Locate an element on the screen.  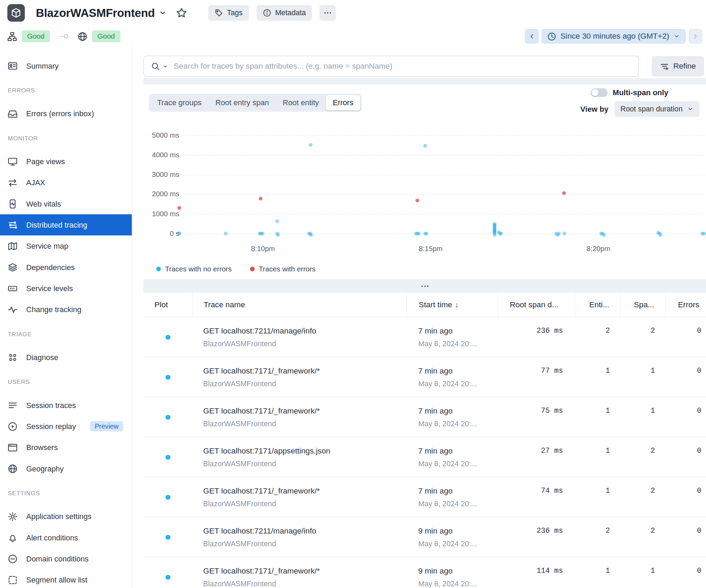
search-input: Search for traces by span attributes... … is located at coordinates (391, 66).